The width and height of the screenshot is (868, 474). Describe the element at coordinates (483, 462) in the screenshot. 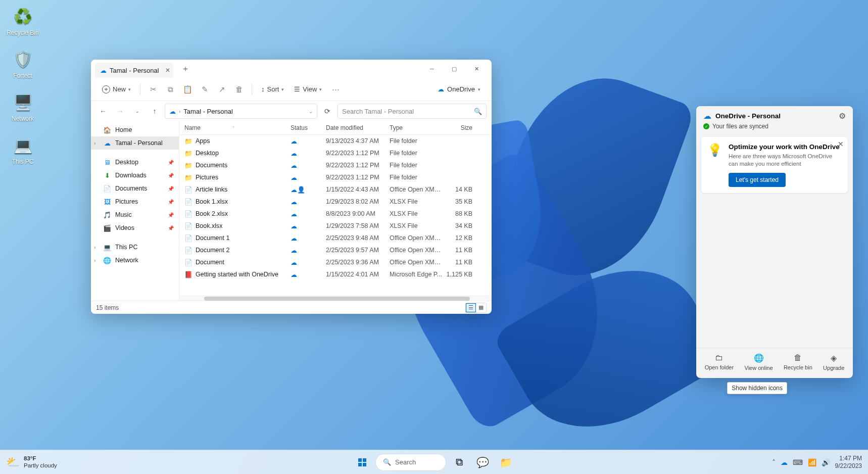

I see `chat-button: 💬` at that location.